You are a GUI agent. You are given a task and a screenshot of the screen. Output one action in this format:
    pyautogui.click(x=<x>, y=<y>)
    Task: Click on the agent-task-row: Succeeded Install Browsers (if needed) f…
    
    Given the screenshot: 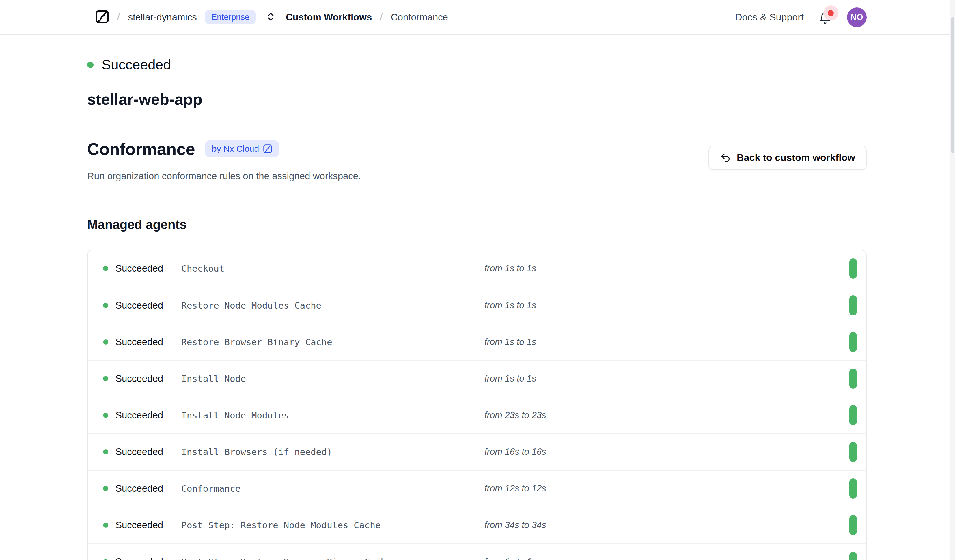 What is the action you would take?
    pyautogui.click(x=477, y=452)
    